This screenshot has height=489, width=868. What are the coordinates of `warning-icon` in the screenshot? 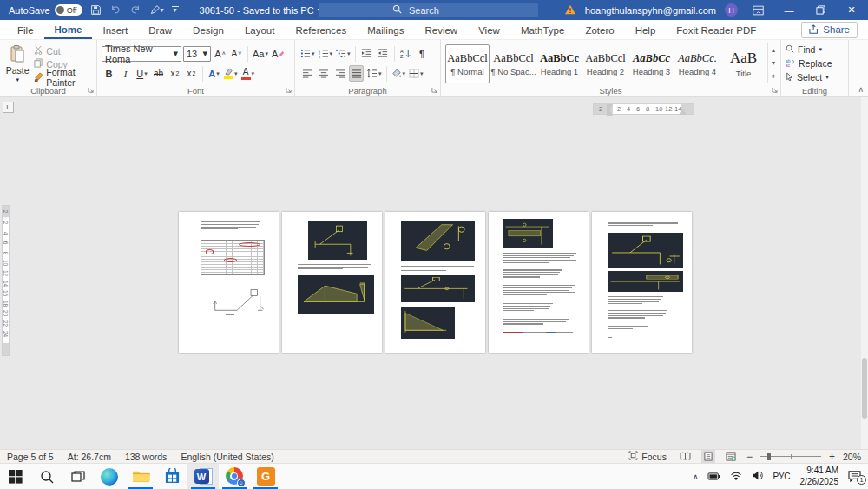 It's located at (570, 10).